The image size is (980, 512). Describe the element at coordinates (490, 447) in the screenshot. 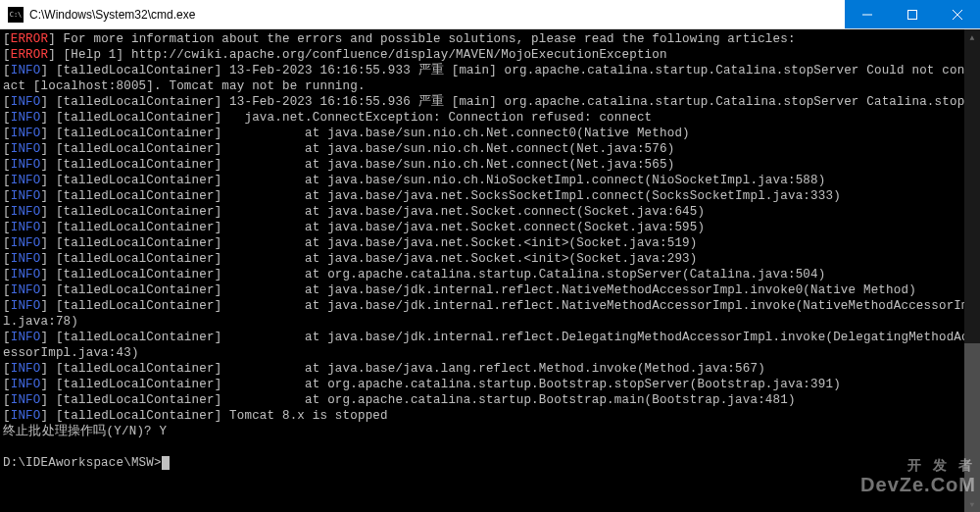

I see `empty-line` at that location.